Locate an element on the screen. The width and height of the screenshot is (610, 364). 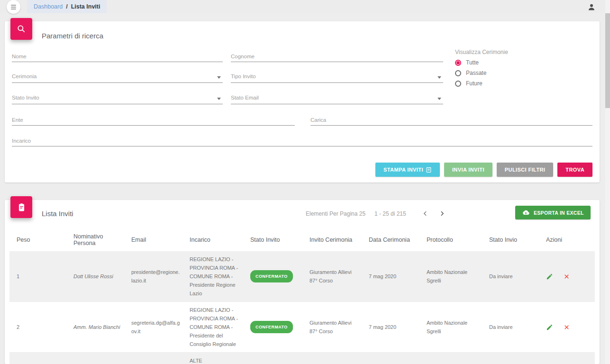
cell-nominativo: Dott Ulisse Rossi is located at coordinates (95, 277).